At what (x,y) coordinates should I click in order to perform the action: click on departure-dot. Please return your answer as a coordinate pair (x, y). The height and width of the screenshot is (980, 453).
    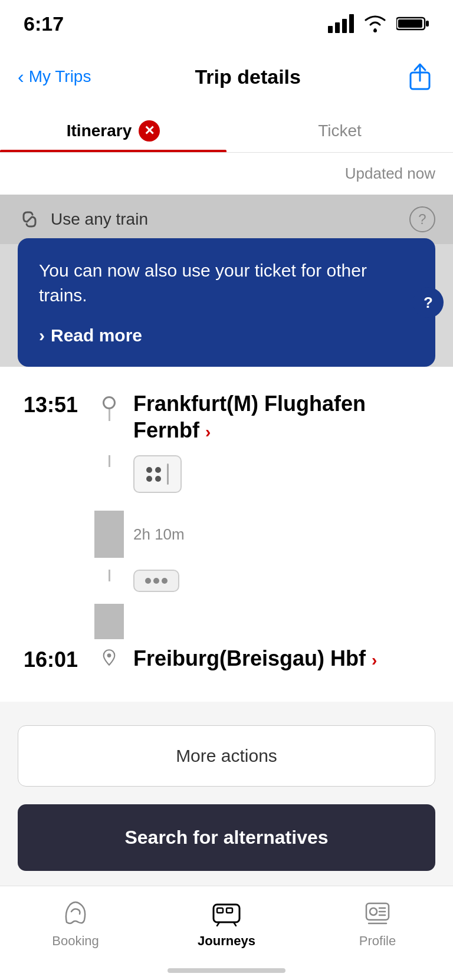
    Looking at the image, I should click on (109, 403).